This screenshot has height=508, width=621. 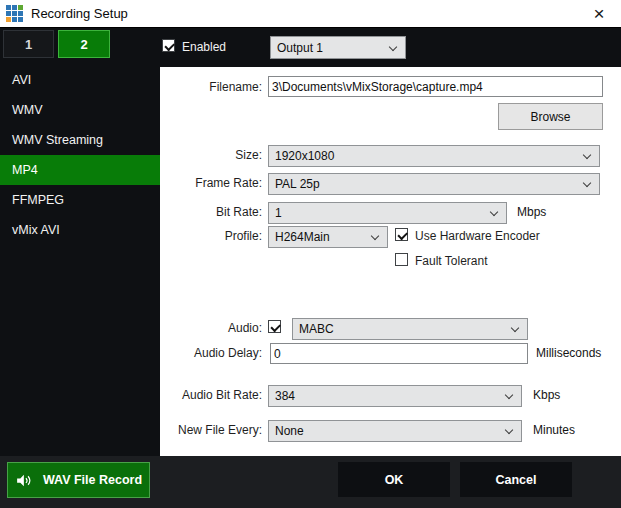 I want to click on ok-button: OK, so click(x=394, y=480).